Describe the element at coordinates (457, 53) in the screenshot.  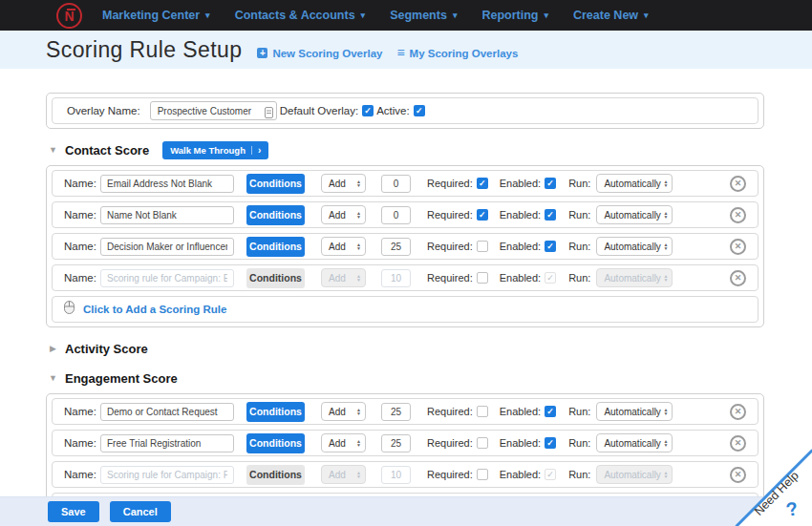
I see `my-scoring-overlays-link: ≡ My Scoring Overlays` at that location.